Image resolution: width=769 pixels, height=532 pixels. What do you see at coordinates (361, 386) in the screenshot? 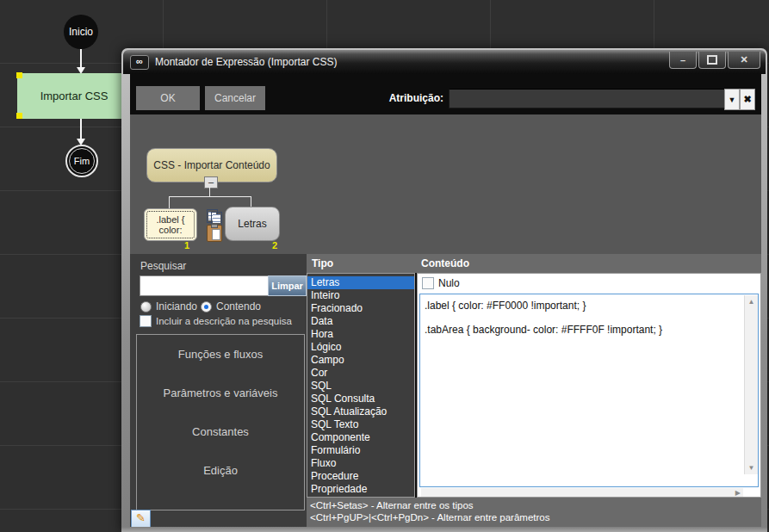
I see `tipo-item: SQL` at bounding box center [361, 386].